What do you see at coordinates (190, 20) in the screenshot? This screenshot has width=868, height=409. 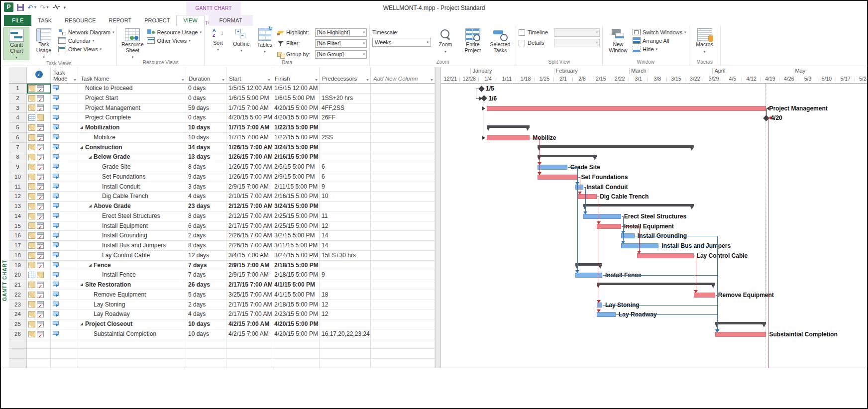 I see `tab-view: VIEW` at bounding box center [190, 20].